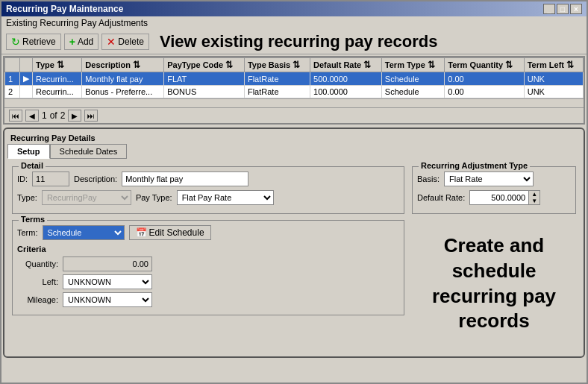  What do you see at coordinates (208, 198) in the screenshot?
I see `type-row: Type: RecurringPay Pay Type: Flat Pay Ra…` at bounding box center [208, 198].